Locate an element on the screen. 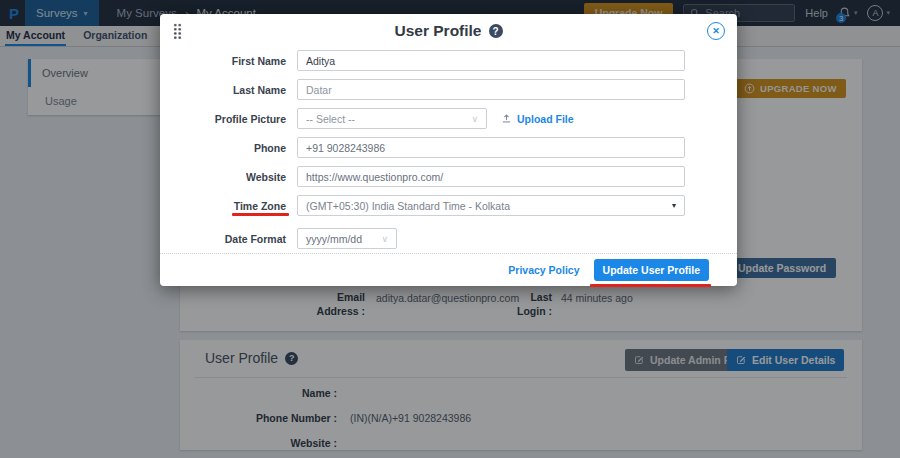 This screenshot has width=900, height=458. first-name-field is located at coordinates (491, 60).